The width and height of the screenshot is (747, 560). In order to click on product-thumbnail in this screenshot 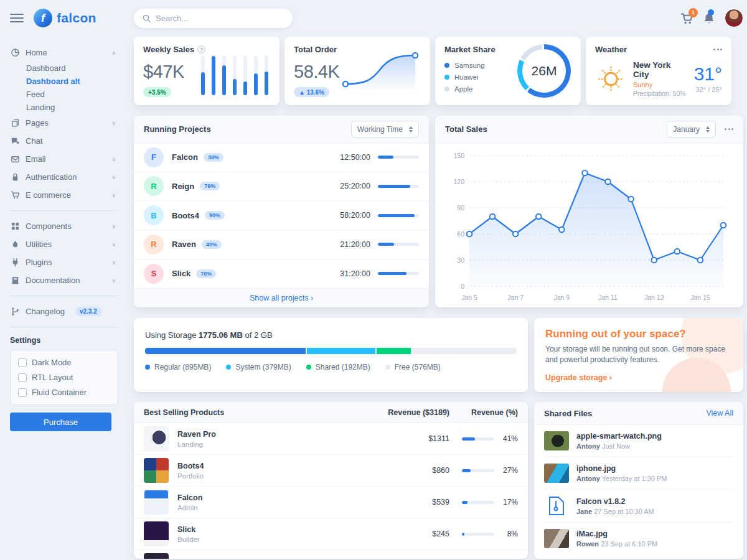, I will do `click(156, 556)`.